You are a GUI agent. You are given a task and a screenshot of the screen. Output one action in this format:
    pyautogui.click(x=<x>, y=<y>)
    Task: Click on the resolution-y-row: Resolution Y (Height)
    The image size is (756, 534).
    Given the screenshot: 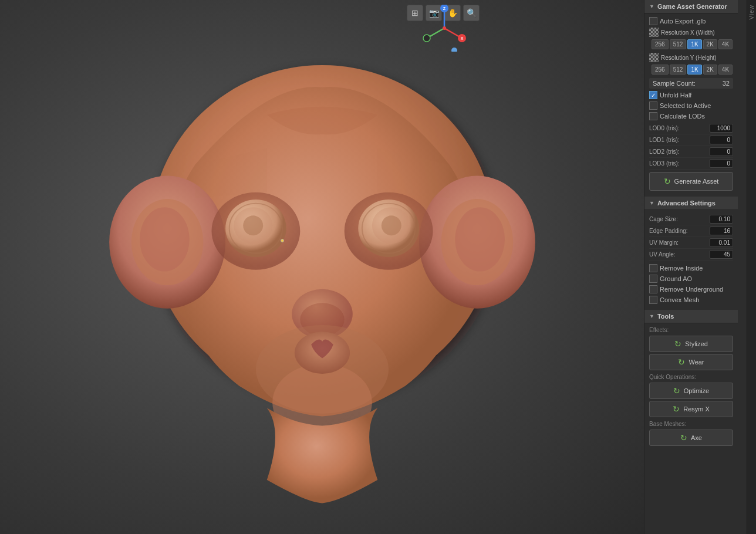 What is the action you would take?
    pyautogui.click(x=691, y=58)
    